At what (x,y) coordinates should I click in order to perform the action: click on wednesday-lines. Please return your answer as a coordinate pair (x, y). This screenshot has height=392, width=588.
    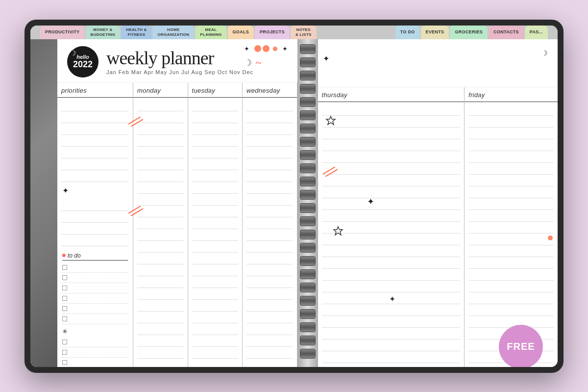
    Looking at the image, I should click on (270, 233).